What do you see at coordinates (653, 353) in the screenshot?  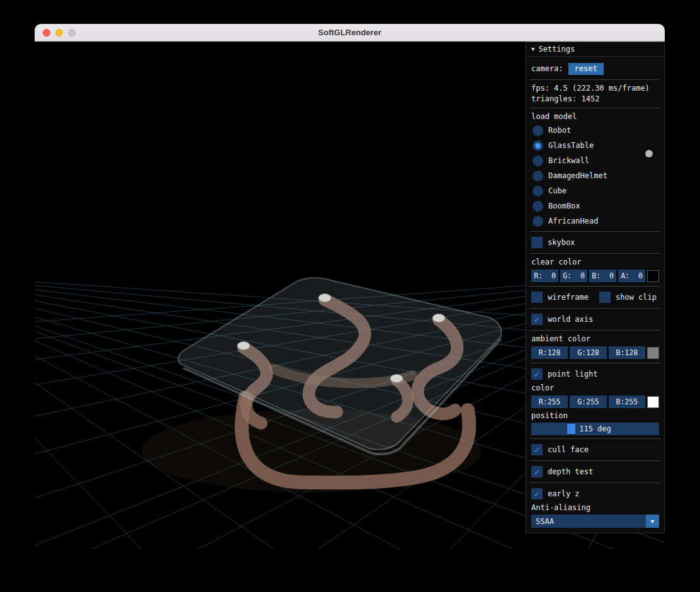 I see `ambient-color-swatch` at bounding box center [653, 353].